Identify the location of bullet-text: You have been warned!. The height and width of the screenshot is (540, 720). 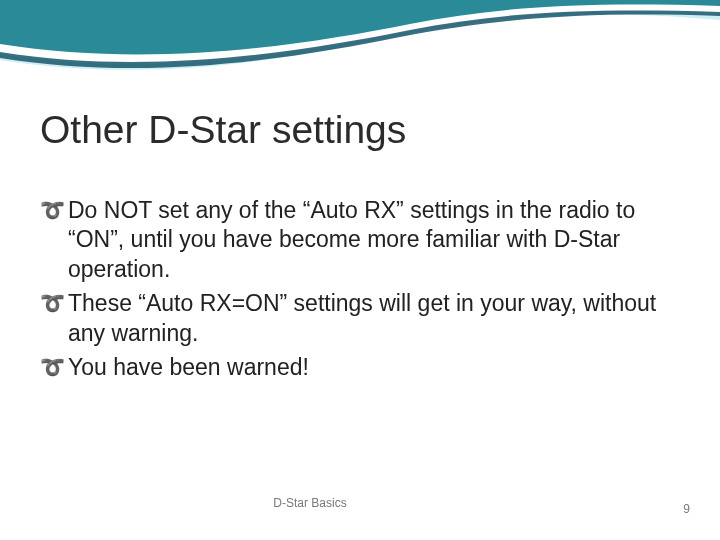
(374, 368).